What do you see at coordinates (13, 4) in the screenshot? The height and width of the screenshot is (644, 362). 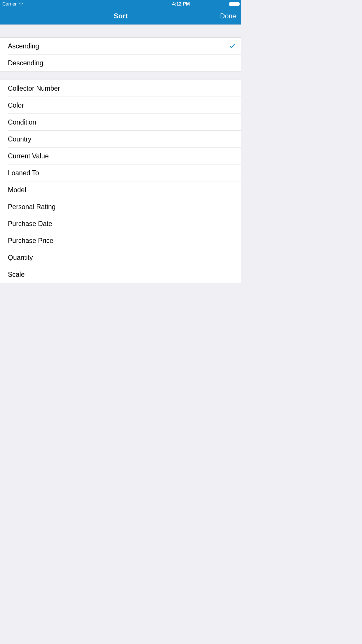 I see `status-left: Carrier` at bounding box center [13, 4].